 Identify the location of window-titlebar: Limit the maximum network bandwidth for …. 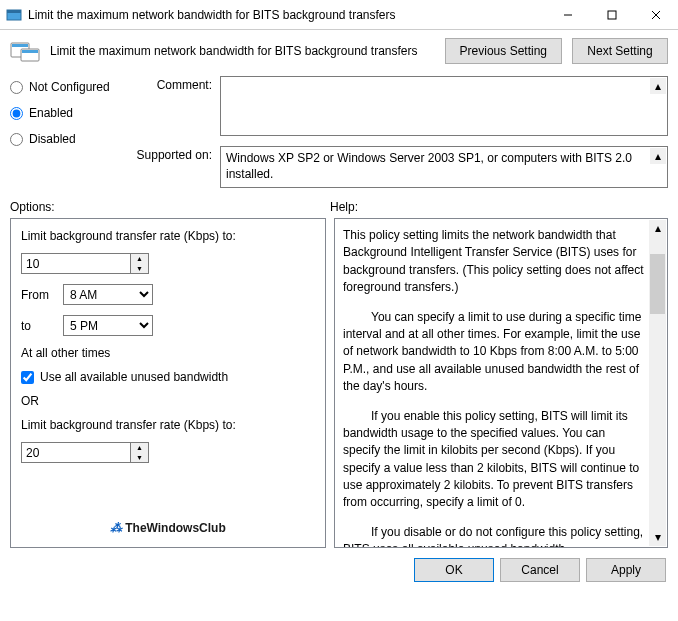
(339, 15).